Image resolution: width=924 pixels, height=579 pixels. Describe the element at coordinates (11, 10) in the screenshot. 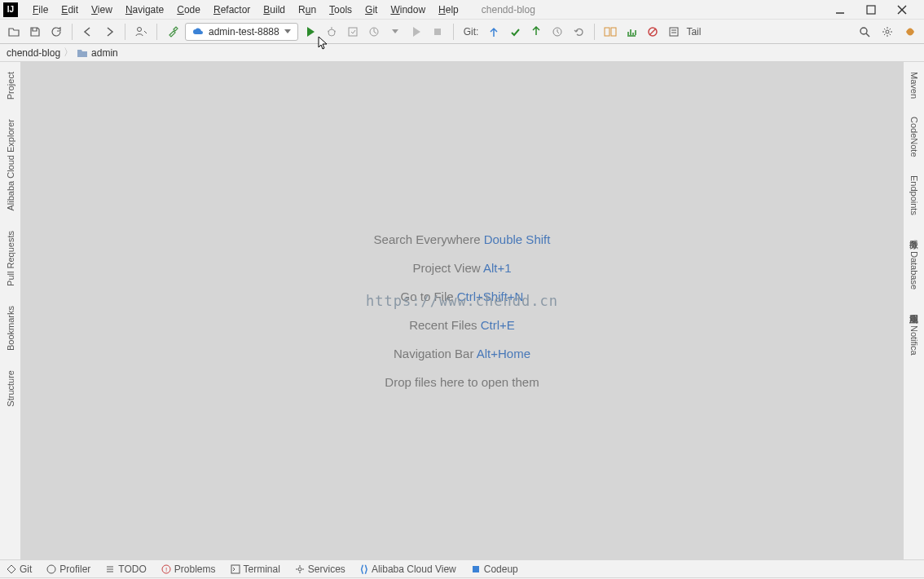

I see `app-icon: IJ` at that location.